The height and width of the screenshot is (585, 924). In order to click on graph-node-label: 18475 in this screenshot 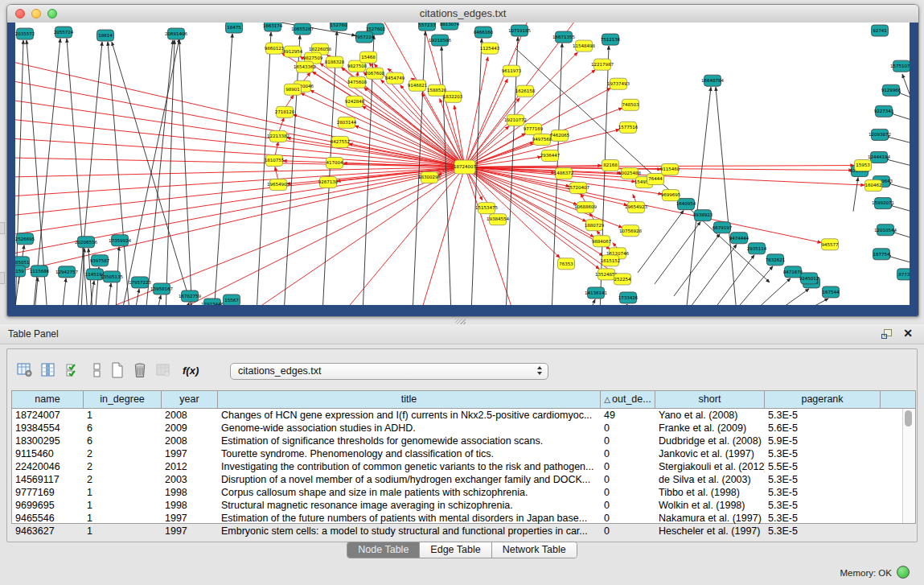, I will do `click(234, 27)`.